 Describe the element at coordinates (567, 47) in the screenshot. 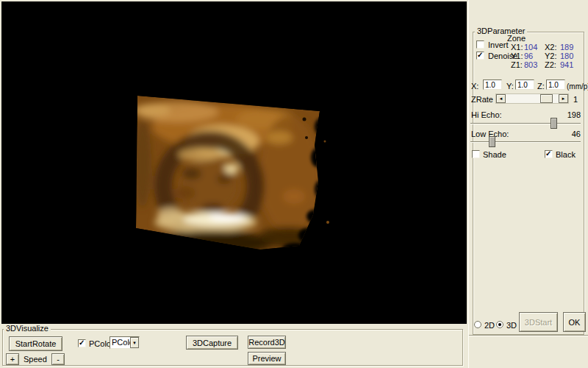

I see `zone-x2-value: 189` at that location.